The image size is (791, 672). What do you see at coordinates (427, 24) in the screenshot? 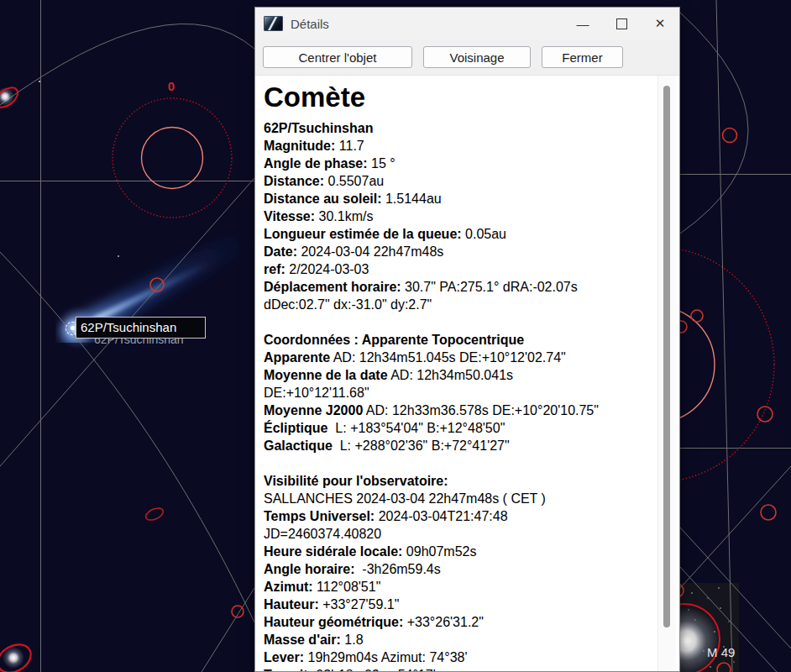
I see `dialog-title: Détails` at bounding box center [427, 24].